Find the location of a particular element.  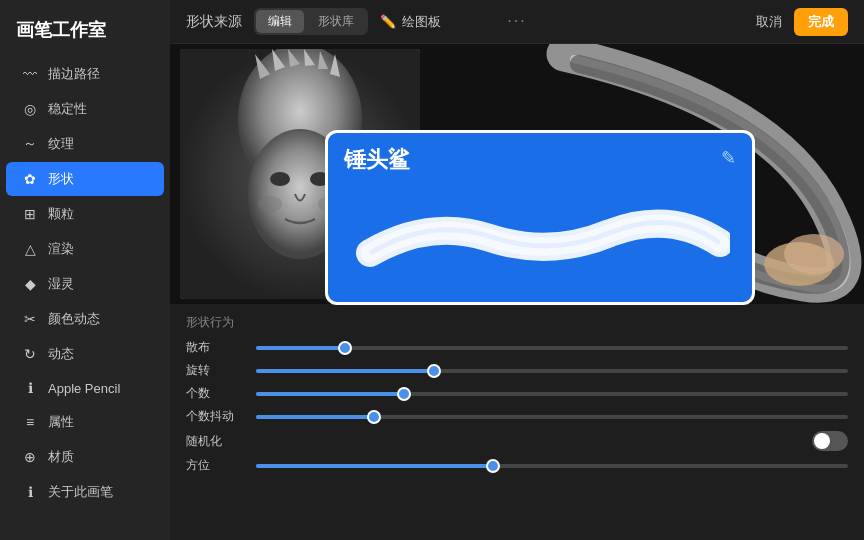

orientation-slider is located at coordinates (552, 466).